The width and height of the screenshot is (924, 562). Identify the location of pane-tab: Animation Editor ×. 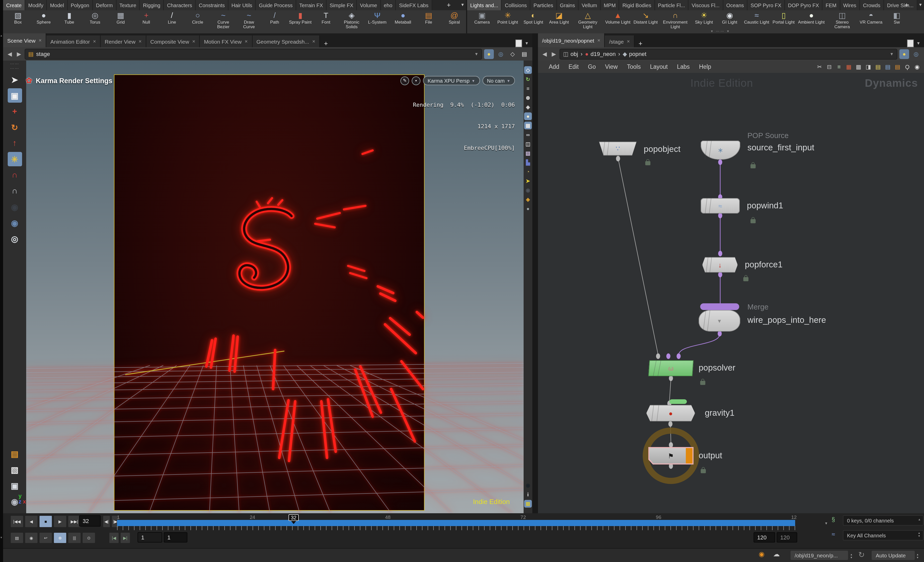
(74, 41).